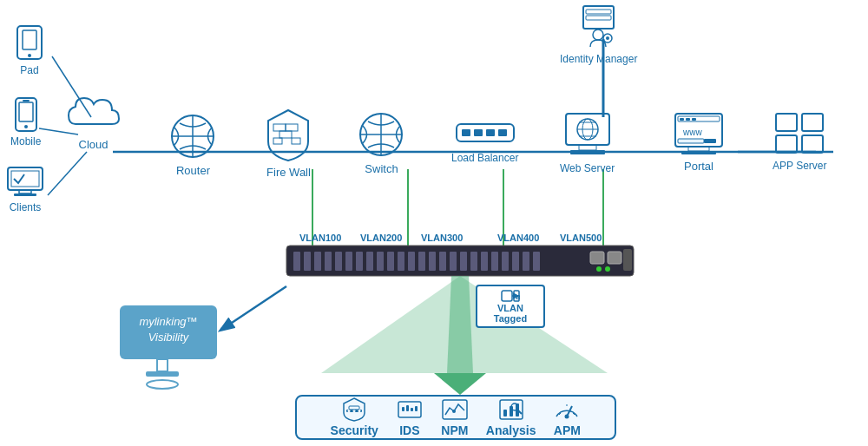 Image resolution: width=868 pixels, height=446 pixels. What do you see at coordinates (693, 132) in the screenshot?
I see `svg-text: www` at bounding box center [693, 132].